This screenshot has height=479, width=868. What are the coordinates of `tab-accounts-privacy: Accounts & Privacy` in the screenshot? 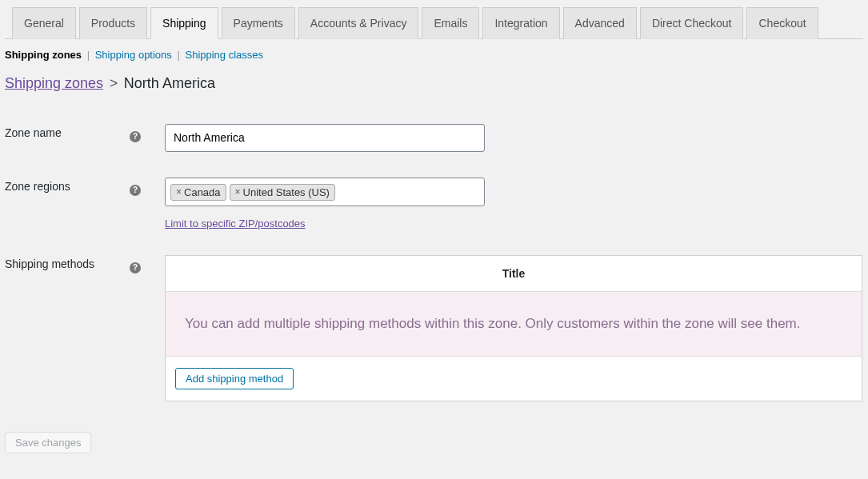 It's located at (358, 23).